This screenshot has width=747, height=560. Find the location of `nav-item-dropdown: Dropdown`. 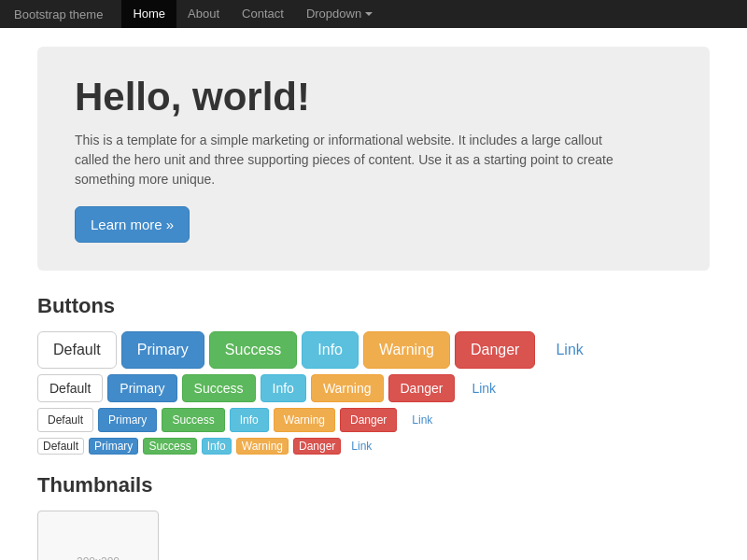

nav-item-dropdown: Dropdown is located at coordinates (340, 14).